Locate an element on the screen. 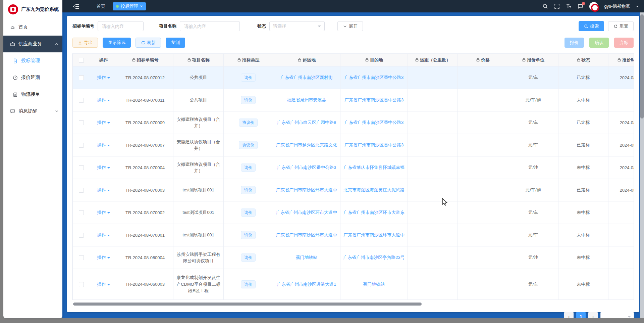  origin-link: 蕉门地铁站 is located at coordinates (307, 257).